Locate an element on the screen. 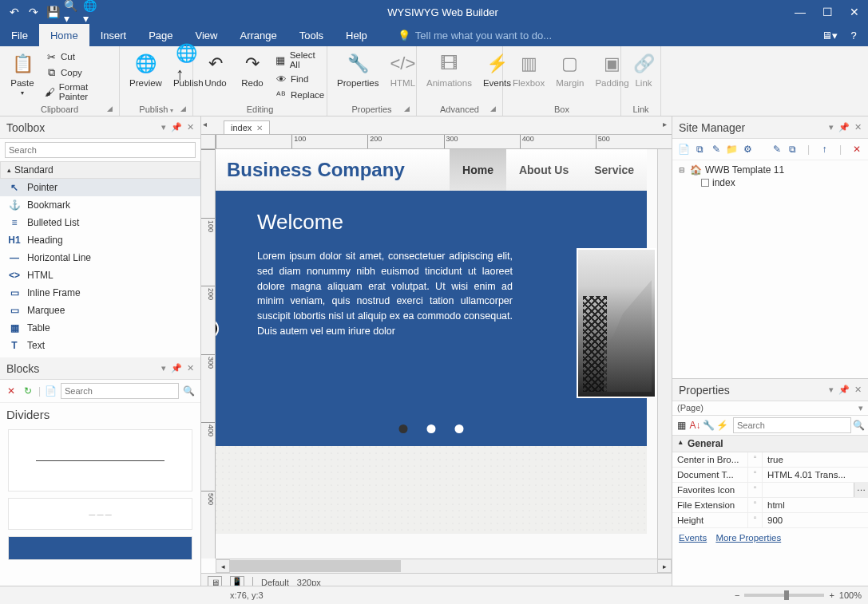 This screenshot has width=868, height=604. horizontal-scrollbar: ◂ ▸ is located at coordinates (444, 566).